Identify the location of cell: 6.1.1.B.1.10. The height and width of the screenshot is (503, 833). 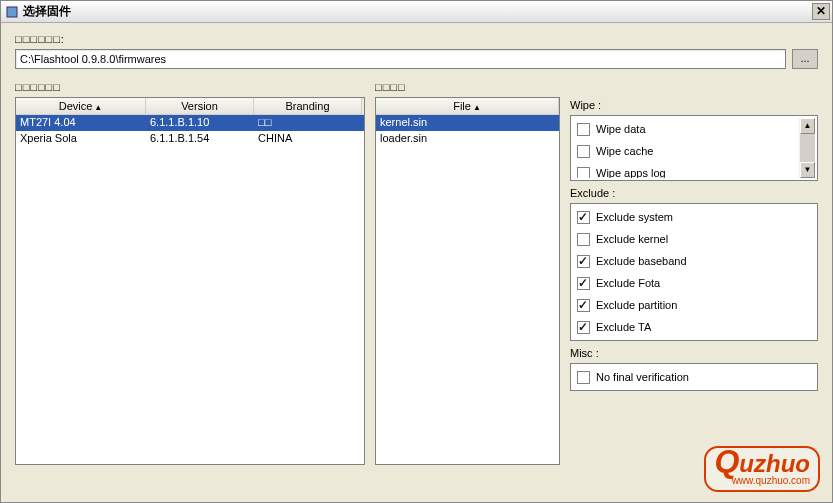
(200, 123).